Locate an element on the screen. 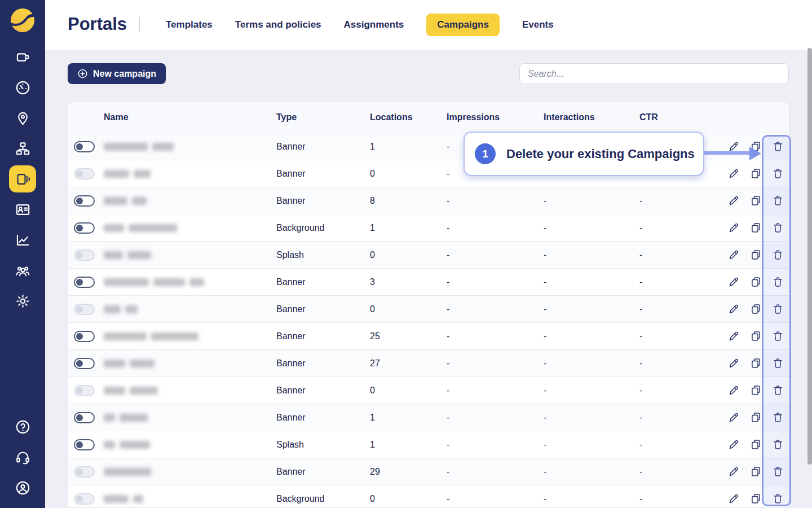 The image size is (812, 508). tab-assignments: Assignments is located at coordinates (374, 25).